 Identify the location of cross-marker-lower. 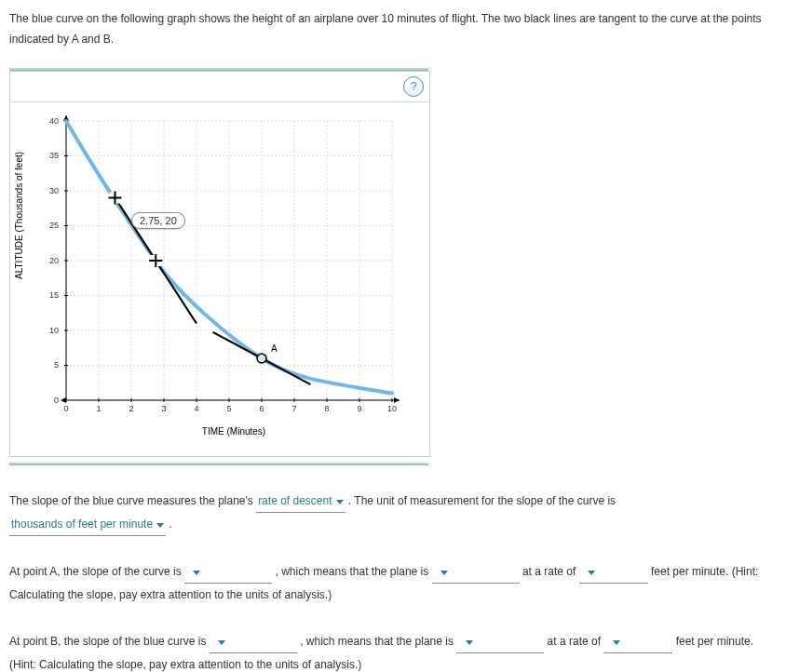
(156, 261).